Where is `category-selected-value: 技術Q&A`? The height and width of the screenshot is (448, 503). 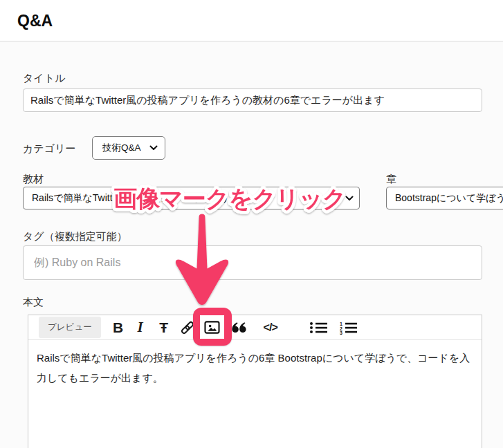
category-selected-value: 技術Q&A is located at coordinates (122, 148).